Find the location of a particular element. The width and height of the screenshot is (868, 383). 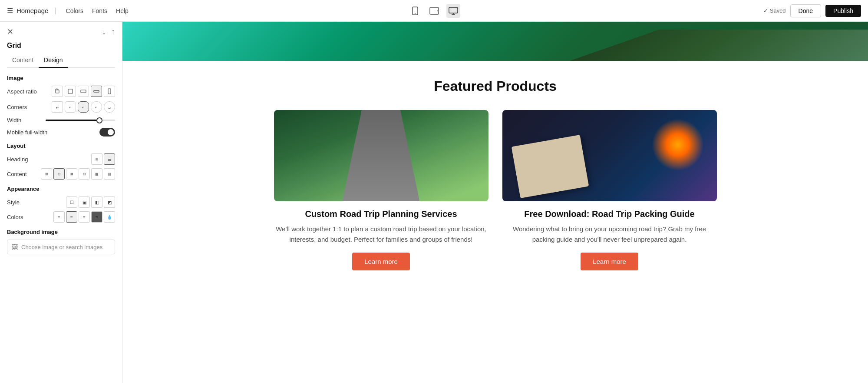

layout-section-title: Layout is located at coordinates (61, 146).